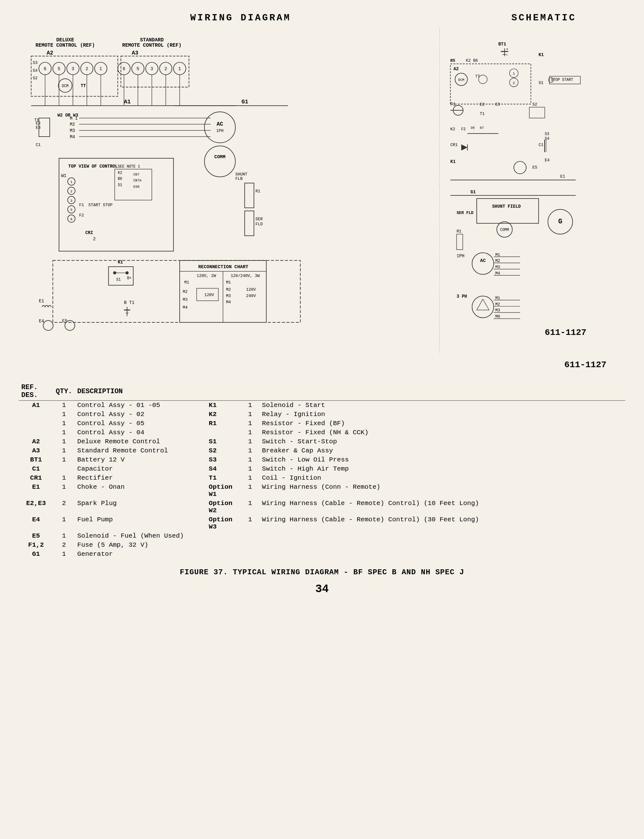 The width and height of the screenshot is (644, 839). Describe the element at coordinates (140, 405) in the screenshot. I see `part-desc: Control Assy - 01 -05` at that location.